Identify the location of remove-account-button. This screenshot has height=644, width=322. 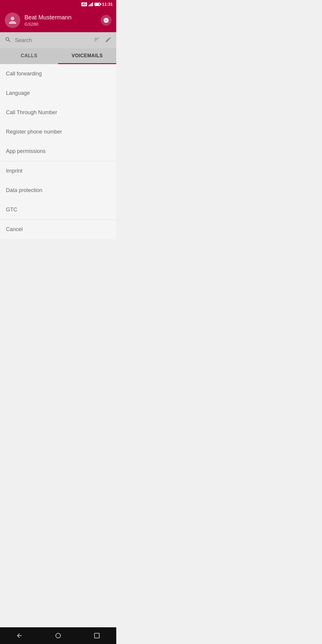
(106, 20).